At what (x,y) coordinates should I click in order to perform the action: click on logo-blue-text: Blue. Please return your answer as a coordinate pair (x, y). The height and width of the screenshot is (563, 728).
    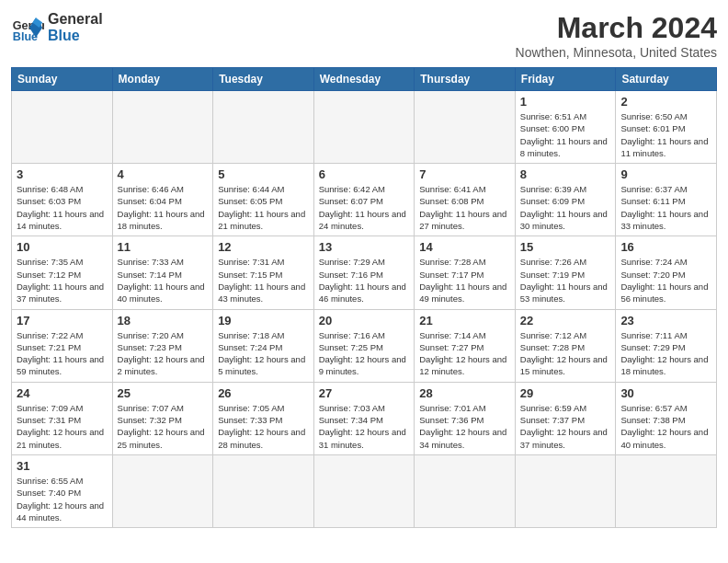
    Looking at the image, I should click on (75, 36).